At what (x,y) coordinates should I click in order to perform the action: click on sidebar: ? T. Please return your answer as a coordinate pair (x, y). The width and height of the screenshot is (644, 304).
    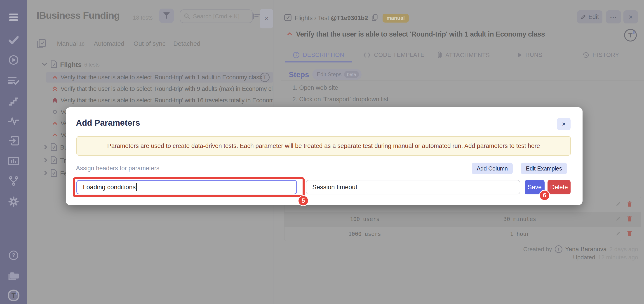
    Looking at the image, I should click on (14, 152).